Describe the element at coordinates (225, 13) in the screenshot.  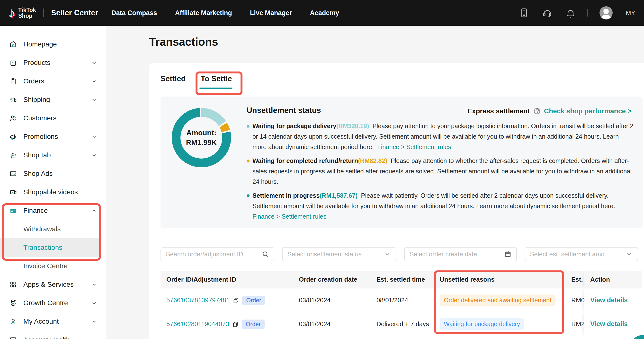
I see `top-menu: Data Compass Affiliate Marketing Live Ma…` at that location.